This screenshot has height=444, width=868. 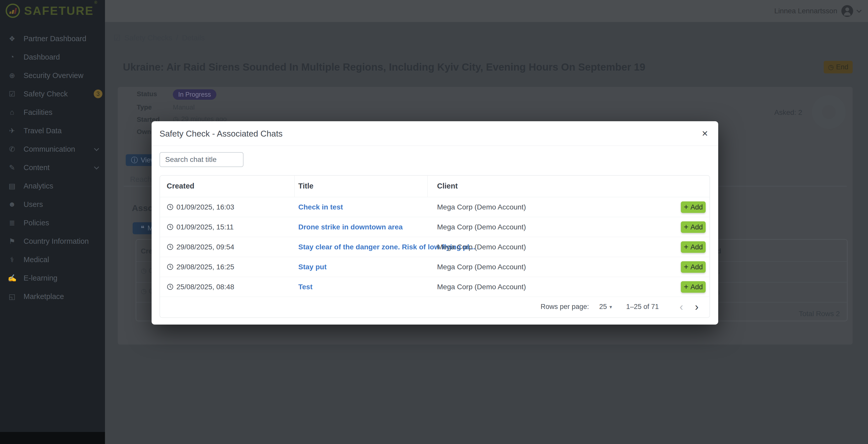 What do you see at coordinates (435, 145) in the screenshot?
I see `modal-header-divider` at bounding box center [435, 145].